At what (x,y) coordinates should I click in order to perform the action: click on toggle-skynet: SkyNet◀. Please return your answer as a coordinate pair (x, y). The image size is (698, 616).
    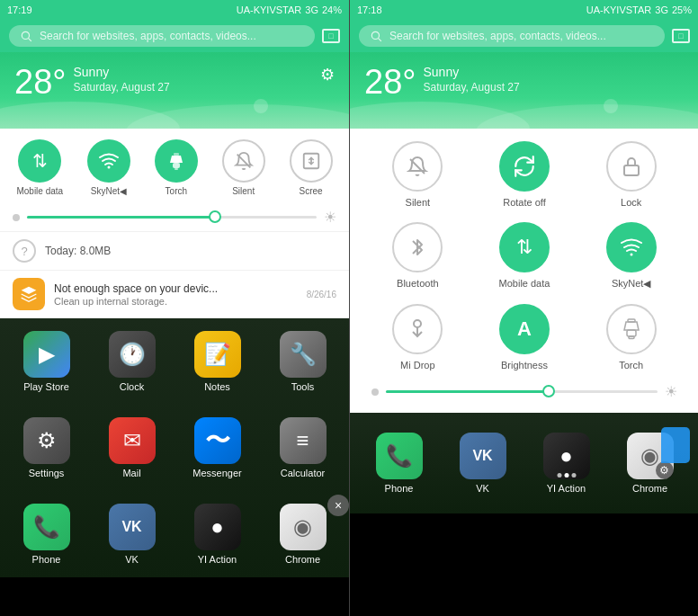
    Looking at the image, I should click on (109, 167).